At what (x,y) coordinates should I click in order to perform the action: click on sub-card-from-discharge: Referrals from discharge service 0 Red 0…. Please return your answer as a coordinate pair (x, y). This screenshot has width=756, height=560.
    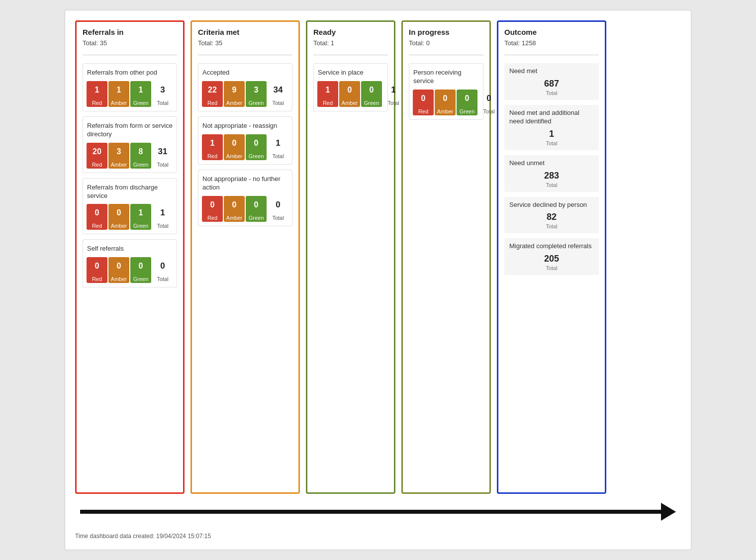
    Looking at the image, I should click on (130, 206).